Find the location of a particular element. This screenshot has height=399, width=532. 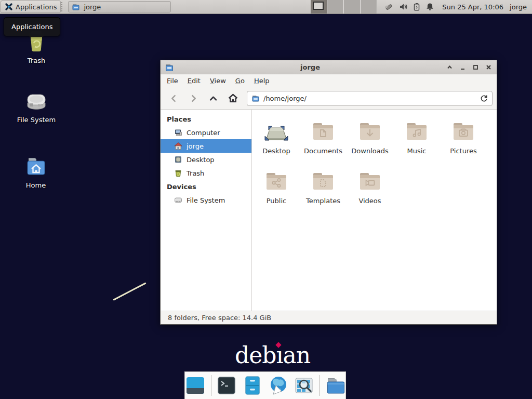

templates-folder-icon is located at coordinates (323, 181).